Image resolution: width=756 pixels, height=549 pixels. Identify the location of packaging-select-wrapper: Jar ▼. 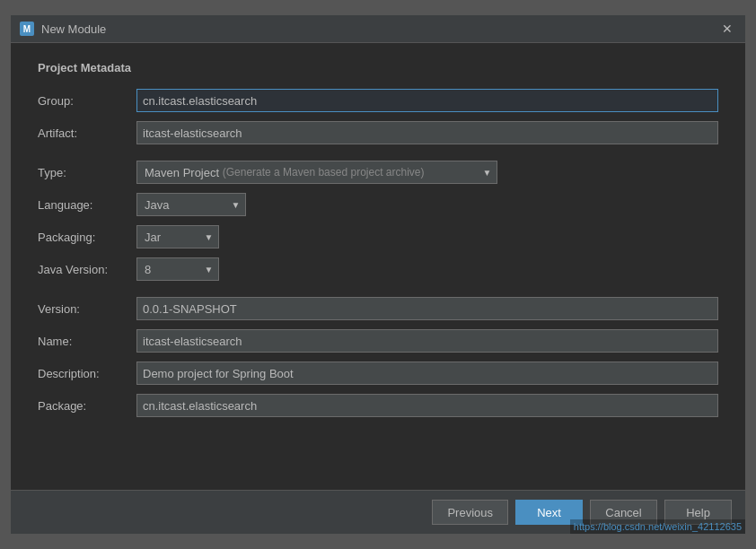
(427, 237).